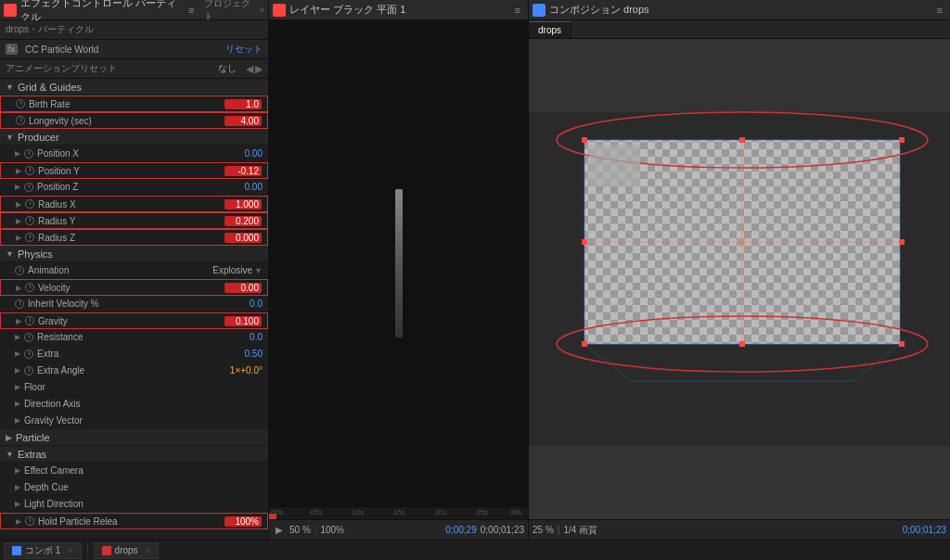 This screenshot has height=560, width=950. I want to click on gravity-value: 0.100, so click(243, 321).